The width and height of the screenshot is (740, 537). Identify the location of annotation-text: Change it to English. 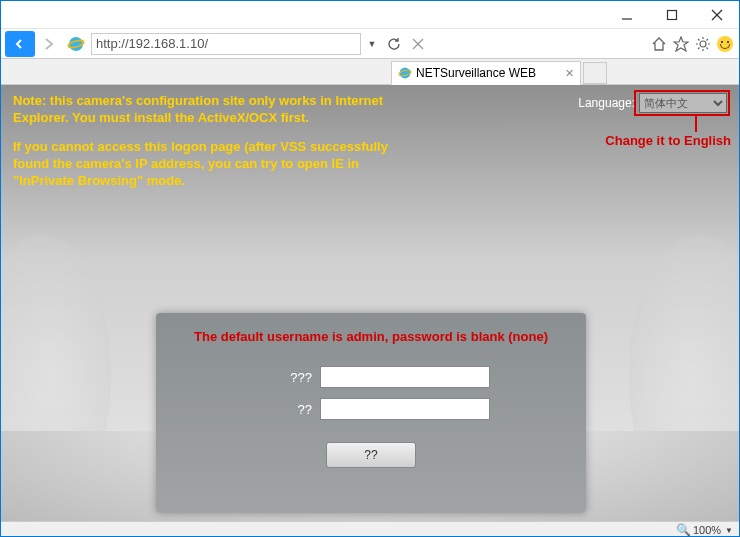
(668, 140).